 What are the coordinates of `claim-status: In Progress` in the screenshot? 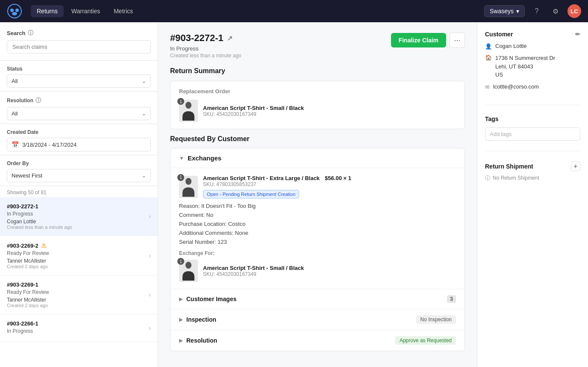 It's located at (78, 331).